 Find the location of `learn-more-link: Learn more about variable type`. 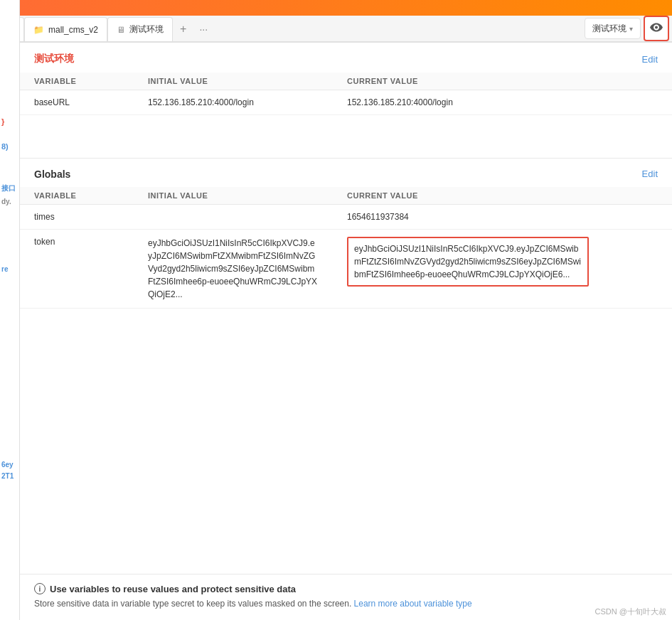

learn-more-link: Learn more about variable type is located at coordinates (413, 604).